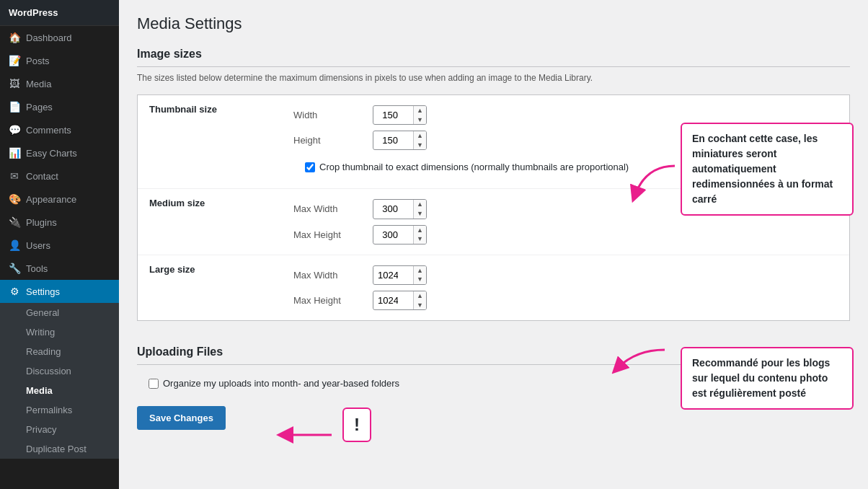 The height and width of the screenshot is (489, 868). What do you see at coordinates (394, 140) in the screenshot?
I see `thumbnail-height-input` at bounding box center [394, 140].